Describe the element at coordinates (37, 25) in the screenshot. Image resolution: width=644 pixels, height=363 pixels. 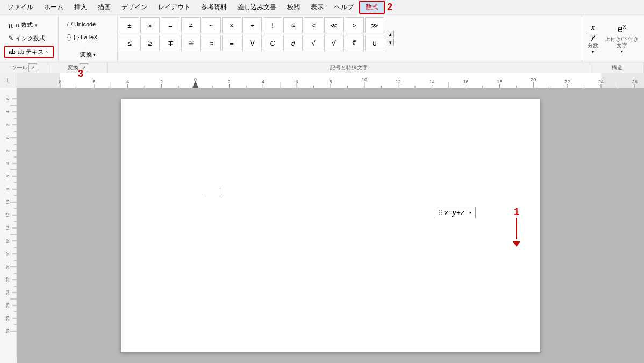
I see `dropdown-icon: ▾` at that location.